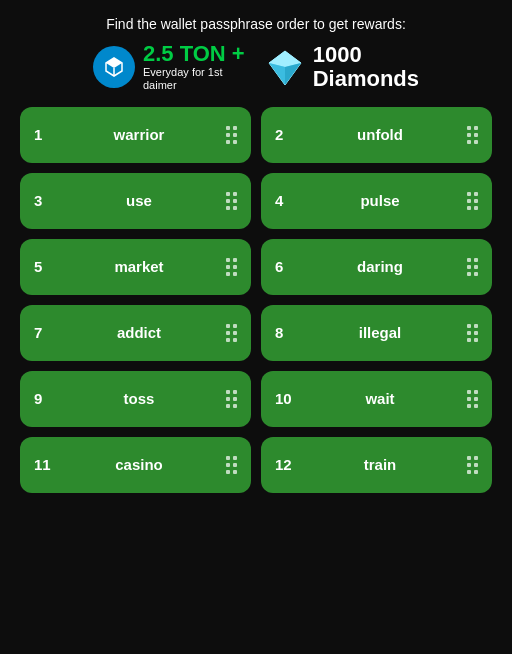  Describe the element at coordinates (380, 200) in the screenshot. I see `word-label: pulse` at that location.